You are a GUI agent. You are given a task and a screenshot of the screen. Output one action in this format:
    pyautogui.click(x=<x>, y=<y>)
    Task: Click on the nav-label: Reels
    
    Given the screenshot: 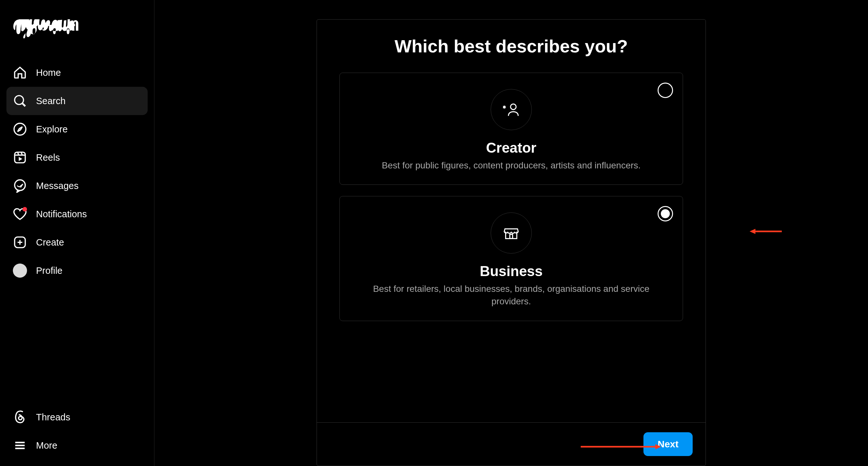 What is the action you would take?
    pyautogui.click(x=48, y=158)
    